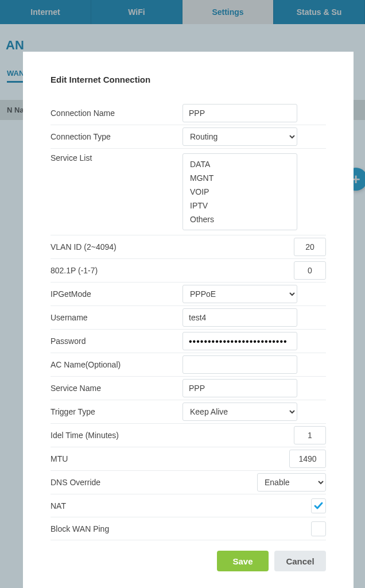 The width and height of the screenshot is (365, 588). What do you see at coordinates (117, 459) in the screenshot?
I see `label-mtu: MTU` at bounding box center [117, 459].